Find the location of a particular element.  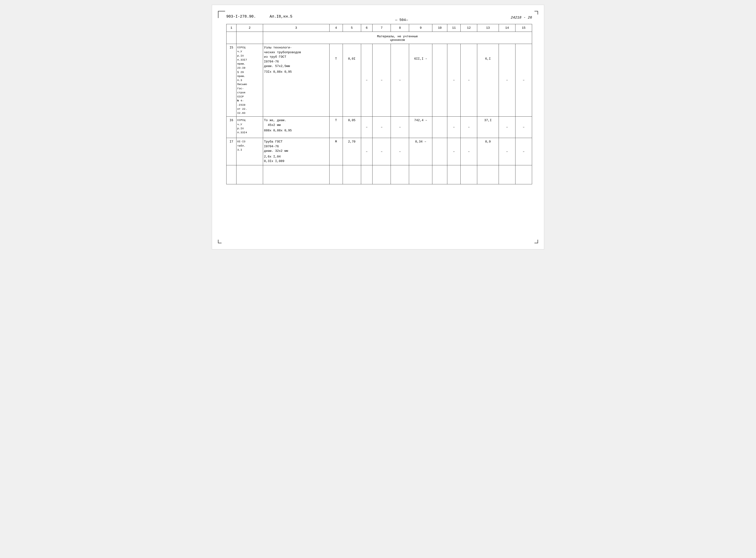

empty-col2 is located at coordinates (250, 175).